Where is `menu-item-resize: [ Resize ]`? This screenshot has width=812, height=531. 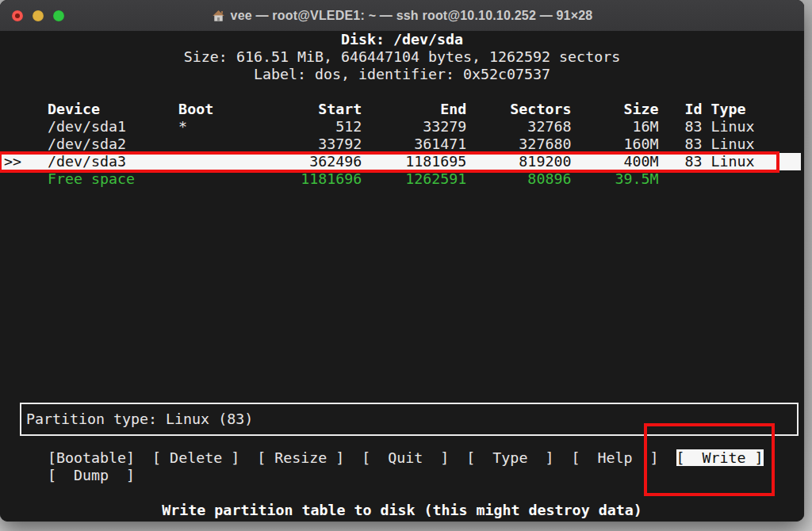 menu-item-resize: [ Resize ] is located at coordinates (301, 458).